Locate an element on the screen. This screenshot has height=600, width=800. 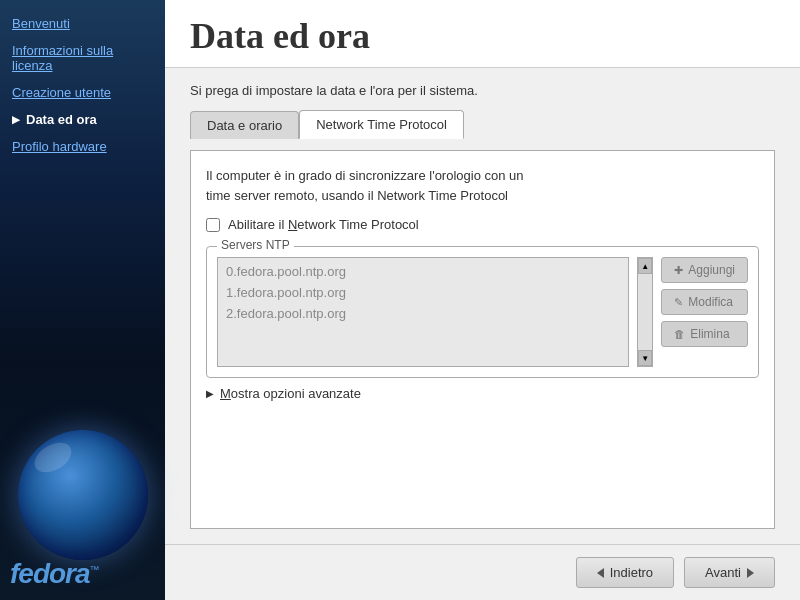
enable-ntp-checkbox is located at coordinates (213, 225).